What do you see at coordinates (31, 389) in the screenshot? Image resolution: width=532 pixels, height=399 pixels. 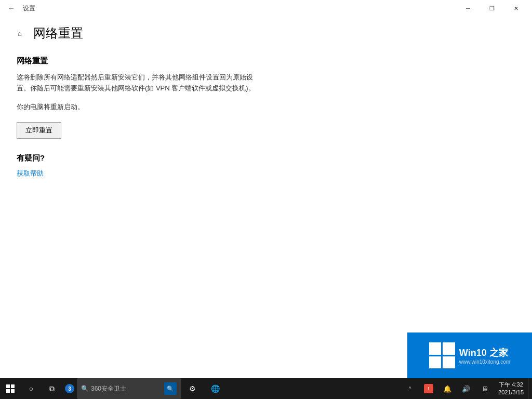 I see `cortana-button: ○` at bounding box center [31, 389].